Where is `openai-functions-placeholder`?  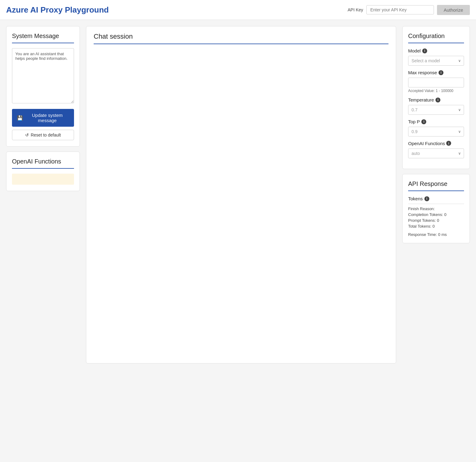 openai-functions-placeholder is located at coordinates (43, 179).